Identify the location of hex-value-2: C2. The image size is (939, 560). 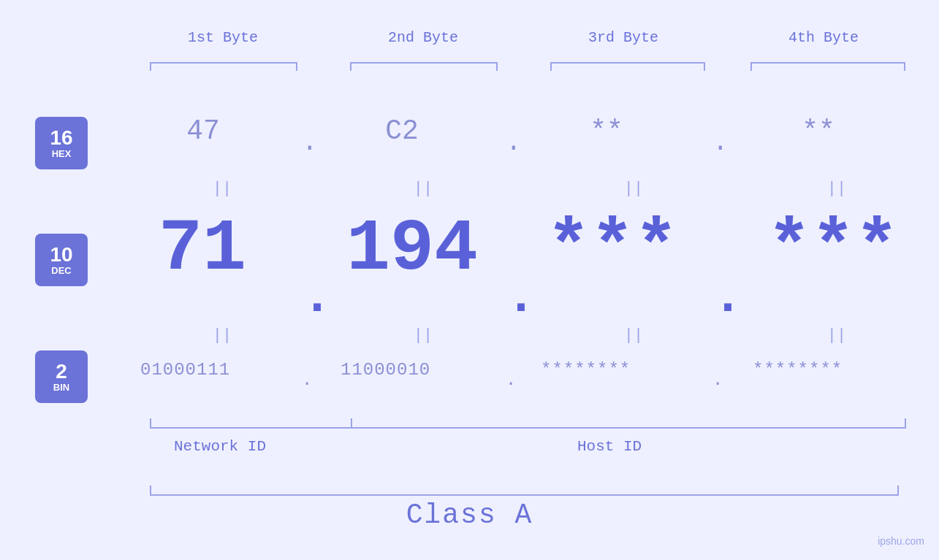
(402, 131).